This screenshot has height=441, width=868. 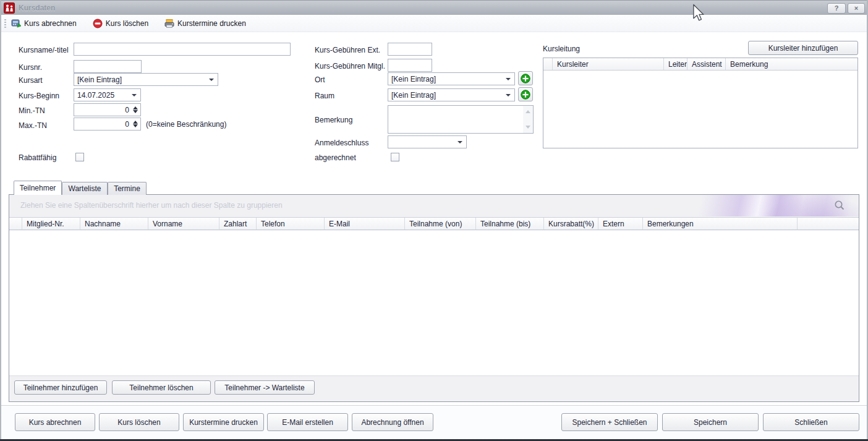 What do you see at coordinates (707, 64) in the screenshot?
I see `column-header-assistent: Assistent` at bounding box center [707, 64].